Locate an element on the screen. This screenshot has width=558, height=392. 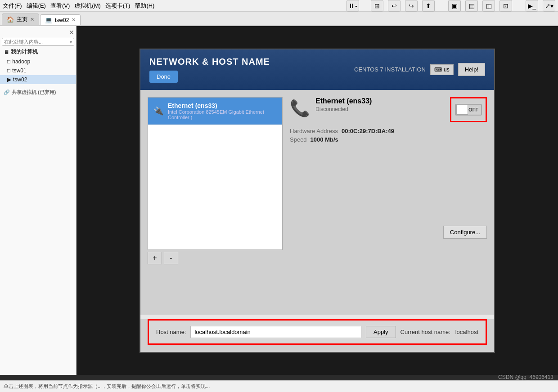
menu-help: 帮助(H) is located at coordinates (144, 6).